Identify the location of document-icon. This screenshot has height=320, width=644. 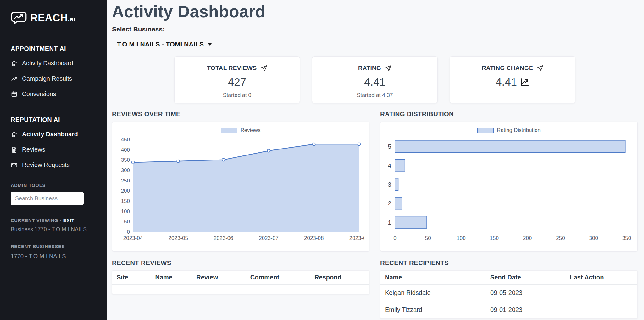
(14, 150).